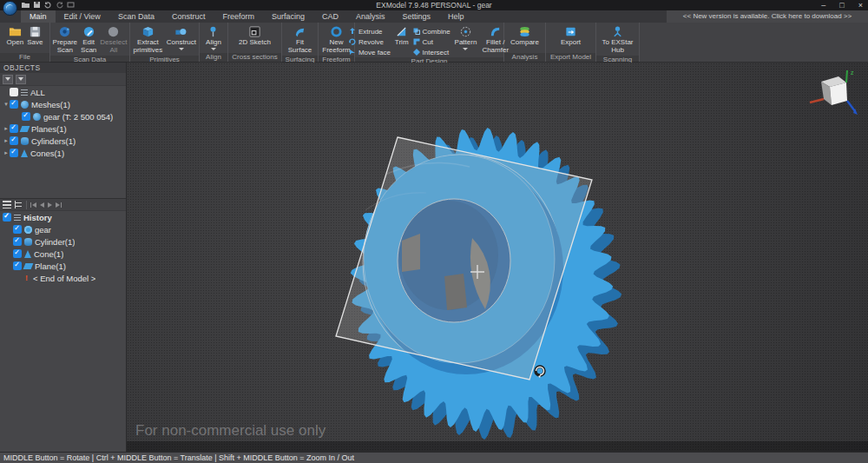 The image size is (868, 463). I want to click on deselect-all-icon, so click(113, 31).